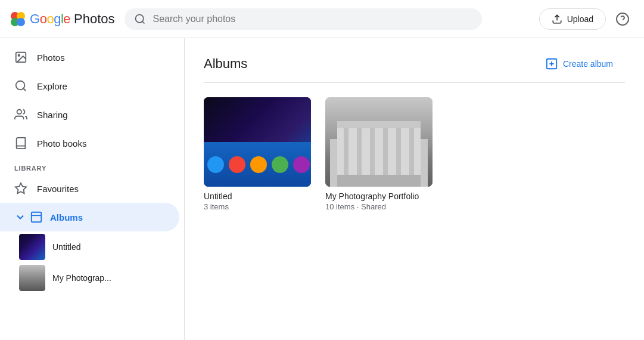 The width and height of the screenshot is (644, 340). What do you see at coordinates (374, 206) in the screenshot?
I see `shared-badge: Shared` at bounding box center [374, 206].